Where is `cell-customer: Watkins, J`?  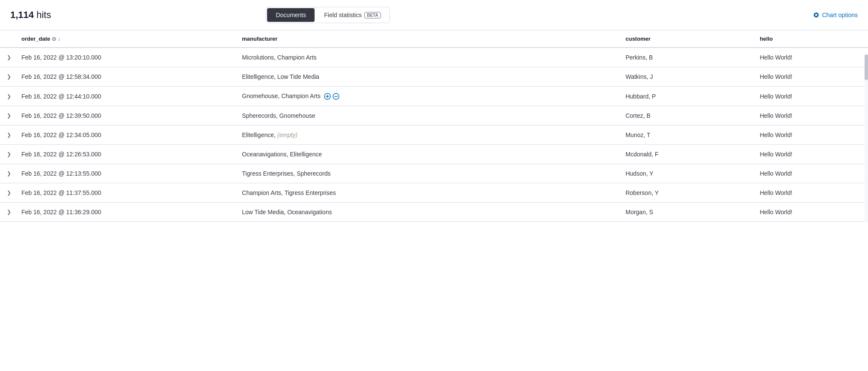 cell-customer: Watkins, J is located at coordinates (686, 77).